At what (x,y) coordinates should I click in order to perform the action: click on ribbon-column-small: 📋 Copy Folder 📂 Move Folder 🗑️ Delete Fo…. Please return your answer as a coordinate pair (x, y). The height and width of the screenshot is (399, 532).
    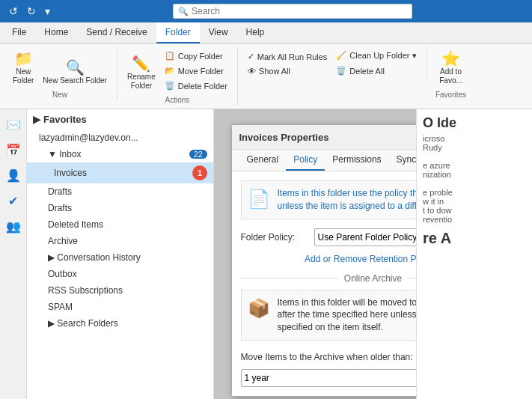
    Looking at the image, I should click on (196, 70).